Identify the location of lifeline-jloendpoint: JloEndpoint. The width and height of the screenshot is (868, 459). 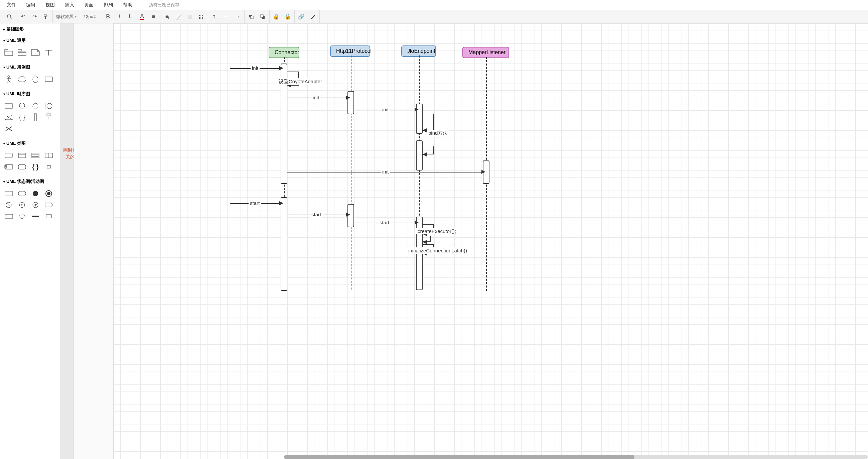
(418, 51).